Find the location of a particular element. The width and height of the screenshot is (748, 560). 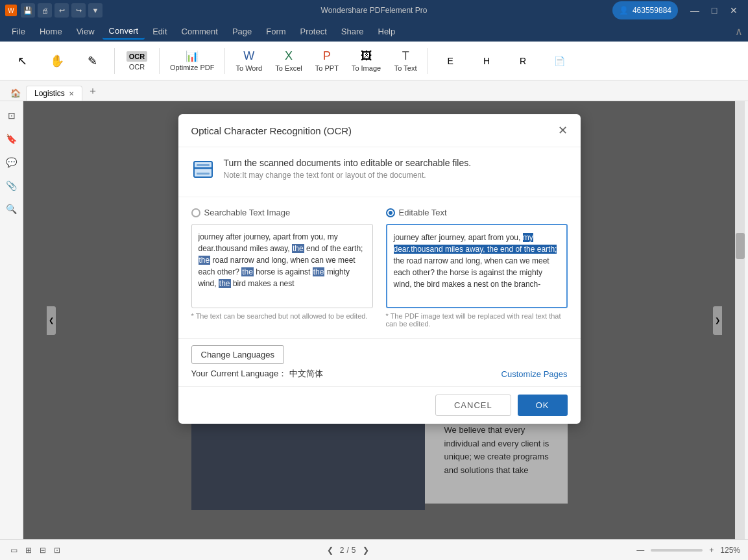

home-btn: 🏠 is located at coordinates (16, 93).